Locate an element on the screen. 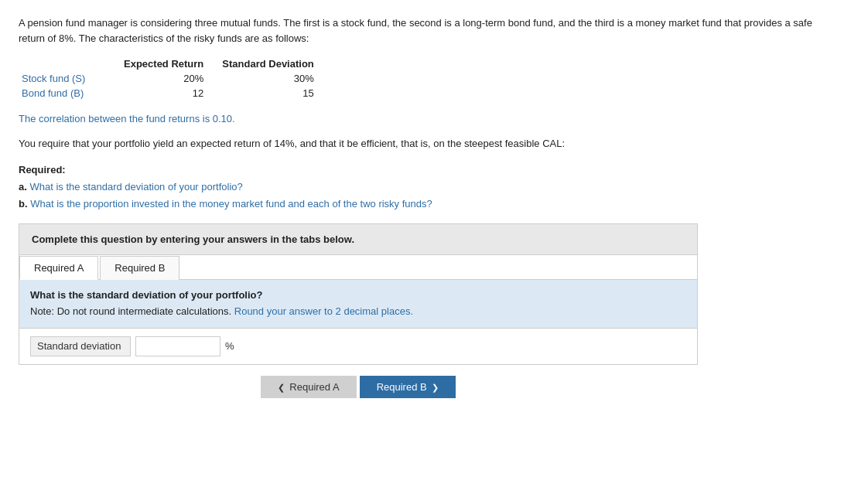  tabs-header: Required A Required B is located at coordinates (358, 268).